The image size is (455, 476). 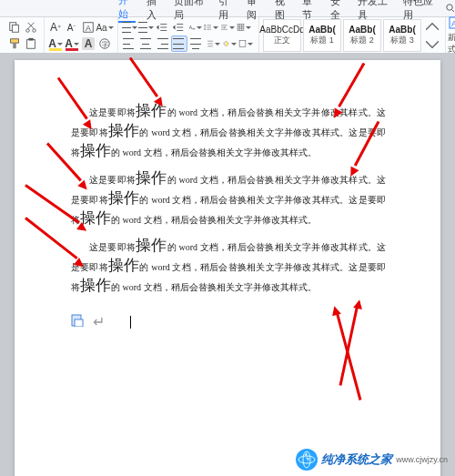 What do you see at coordinates (197, 44) in the screenshot?
I see `align-distribute-icon` at bounding box center [197, 44].